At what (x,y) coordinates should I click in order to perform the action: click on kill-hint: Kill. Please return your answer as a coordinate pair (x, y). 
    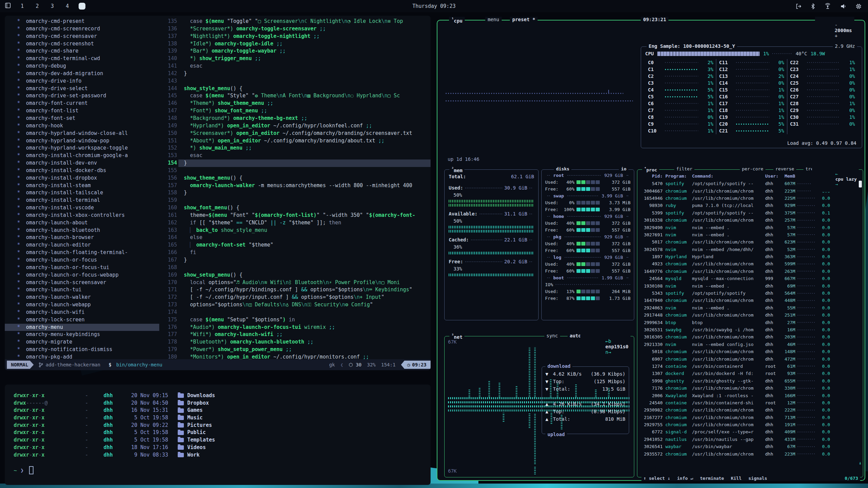
    Looking at the image, I should click on (736, 478).